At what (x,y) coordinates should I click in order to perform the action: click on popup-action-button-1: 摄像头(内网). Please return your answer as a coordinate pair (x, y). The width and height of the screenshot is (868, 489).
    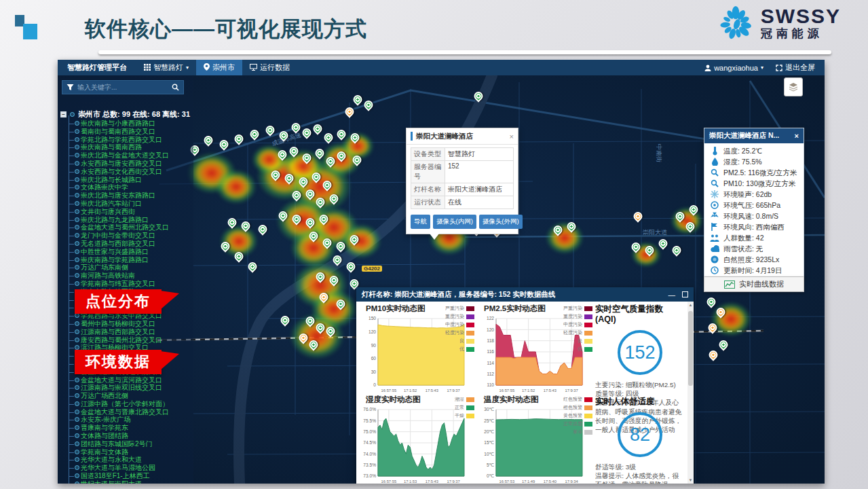
    Looking at the image, I should click on (455, 221).